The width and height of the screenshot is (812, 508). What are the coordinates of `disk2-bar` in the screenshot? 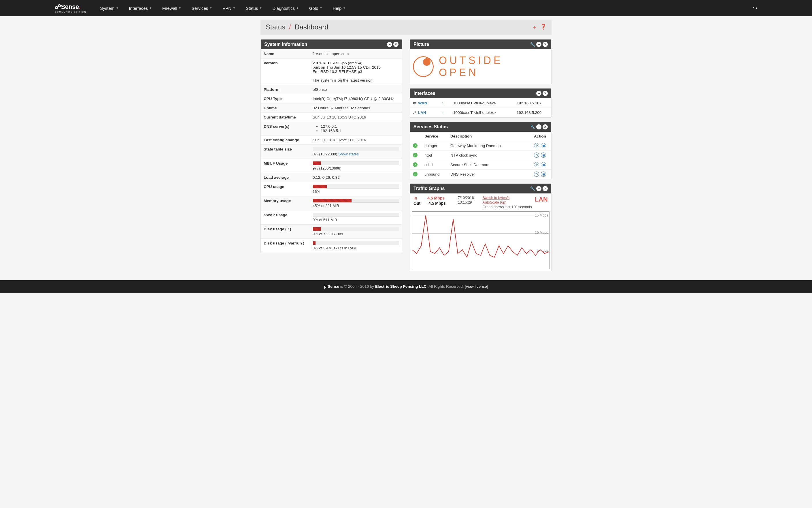 It's located at (314, 243).